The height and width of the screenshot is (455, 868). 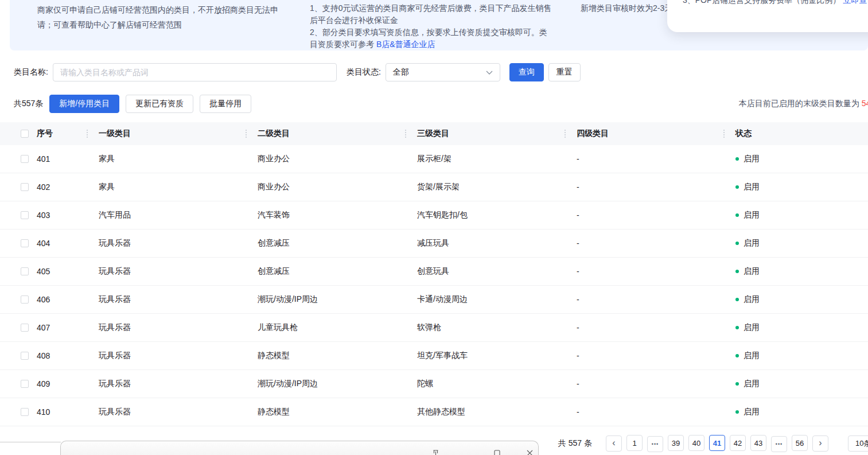 I want to click on notice-text-rules: 1、支持0元试运营的类目商家可先经营后缴费，类目下产品发生销售后平台会进行补收保…, so click(x=431, y=26).